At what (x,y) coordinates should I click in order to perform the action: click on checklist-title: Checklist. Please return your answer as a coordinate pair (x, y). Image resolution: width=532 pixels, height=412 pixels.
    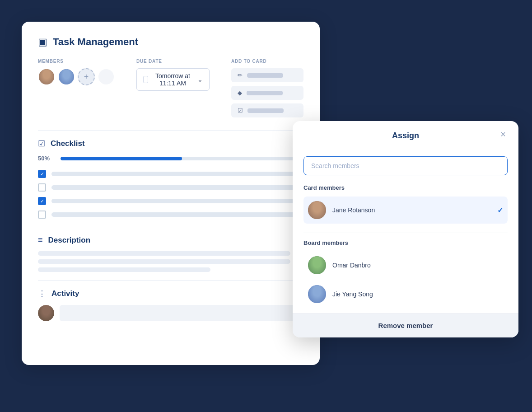
    Looking at the image, I should click on (68, 144).